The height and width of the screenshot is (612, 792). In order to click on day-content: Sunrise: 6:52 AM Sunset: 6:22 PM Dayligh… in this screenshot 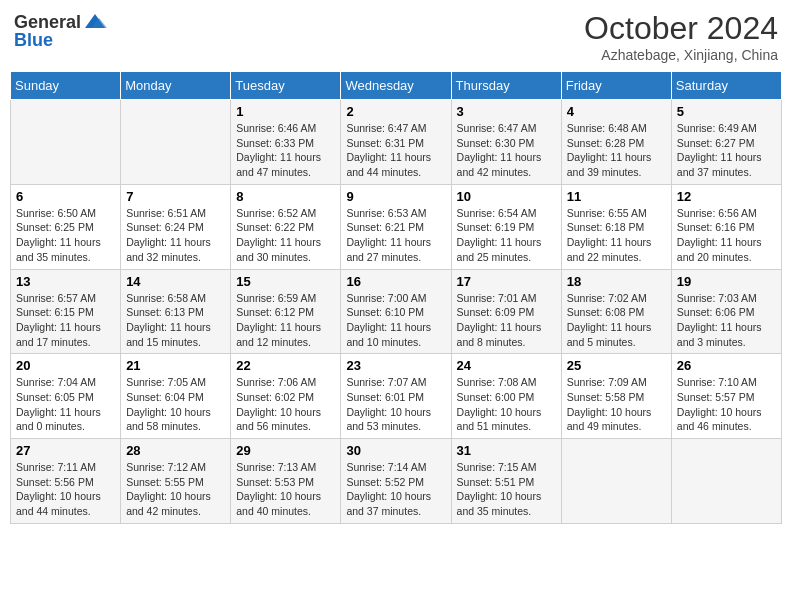, I will do `click(286, 236)`.